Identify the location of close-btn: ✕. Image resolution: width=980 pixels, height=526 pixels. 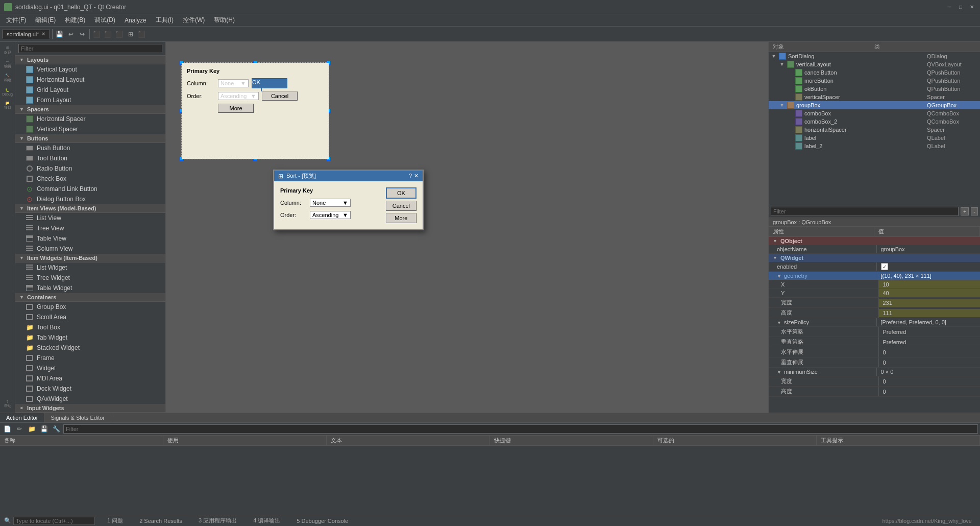
(972, 7).